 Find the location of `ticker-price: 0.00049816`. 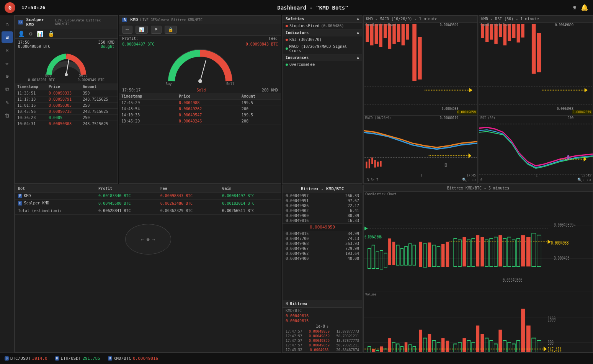

ticker-price: 0.00049816 is located at coordinates (145, 358).